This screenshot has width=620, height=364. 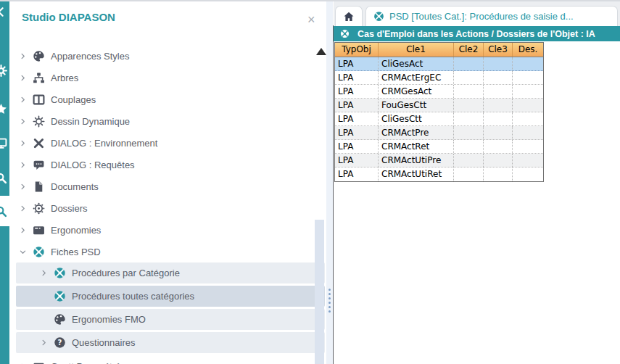 I want to click on sidebar-item-arbres: Arbres, so click(x=168, y=78).